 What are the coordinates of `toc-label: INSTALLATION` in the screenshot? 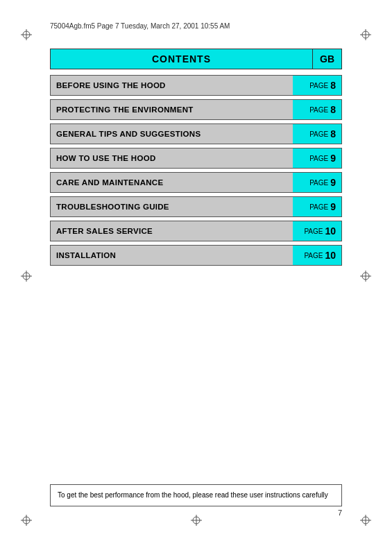 It's located at (172, 255).